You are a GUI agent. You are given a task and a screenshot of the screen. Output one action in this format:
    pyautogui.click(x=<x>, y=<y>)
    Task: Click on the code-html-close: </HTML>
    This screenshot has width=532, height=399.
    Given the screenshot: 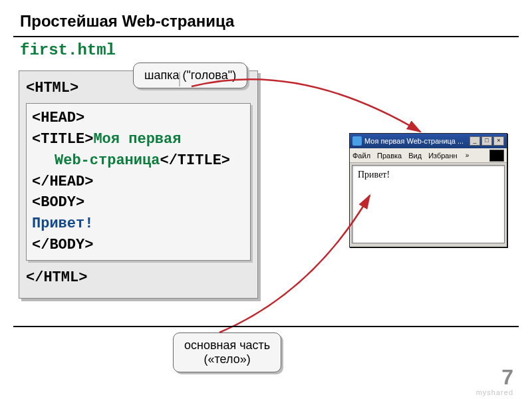 What is the action you would take?
    pyautogui.click(x=138, y=278)
    